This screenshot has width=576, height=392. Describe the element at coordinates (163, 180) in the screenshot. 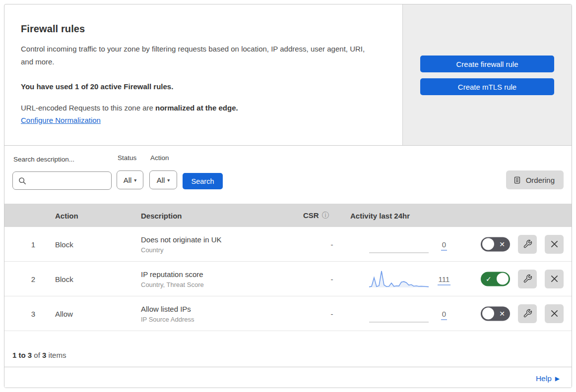

I see `action-filter-select: All ▾` at that location.